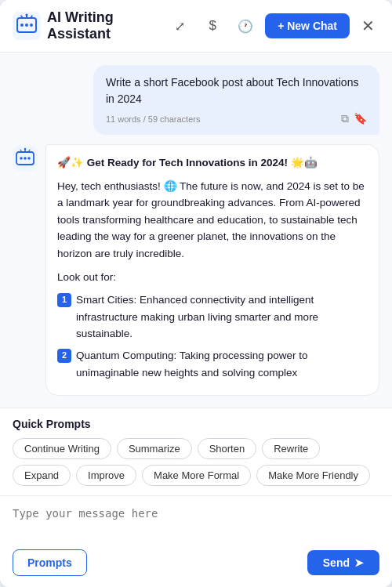 Image resolution: width=392 pixels, height=587 pixels. What do you see at coordinates (196, 563) in the screenshot?
I see `input-row: Prompts Send ➤` at bounding box center [196, 563].